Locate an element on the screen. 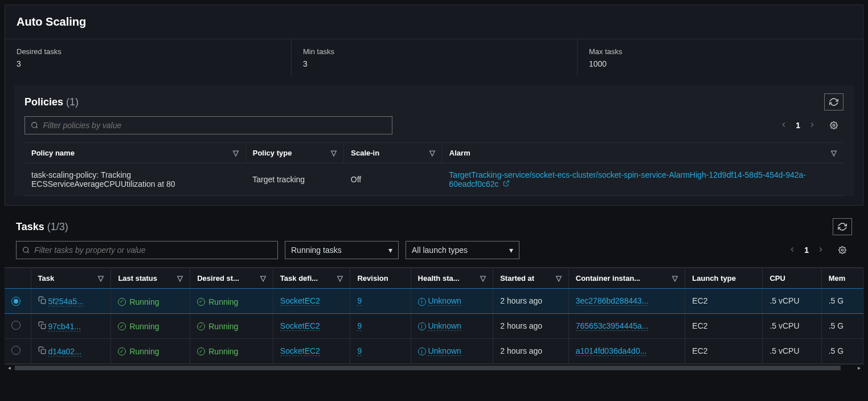 The image size is (868, 401). col-container-inst: Container instan...▽ is located at coordinates (627, 279).